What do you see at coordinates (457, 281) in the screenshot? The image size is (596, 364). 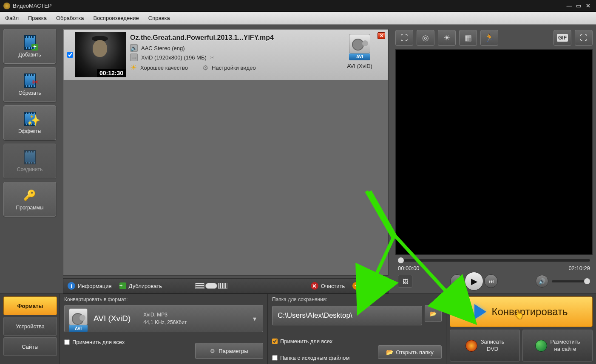 I see `prev-button: ⏮` at bounding box center [457, 281].